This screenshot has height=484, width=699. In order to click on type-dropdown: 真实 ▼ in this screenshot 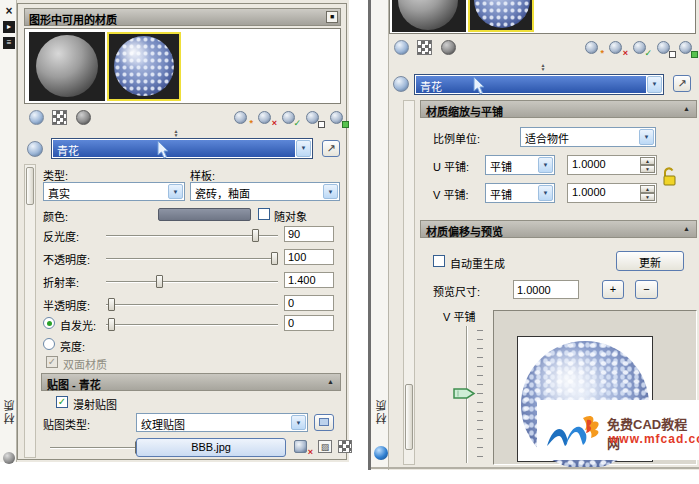, I will do `click(114, 192)`.